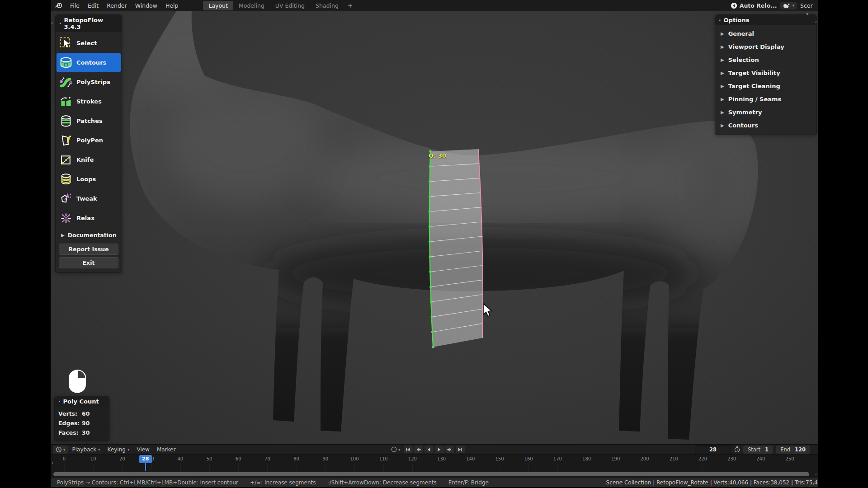 The image size is (868, 488). I want to click on sidebar-expand-icon: ›, so click(52, 23).